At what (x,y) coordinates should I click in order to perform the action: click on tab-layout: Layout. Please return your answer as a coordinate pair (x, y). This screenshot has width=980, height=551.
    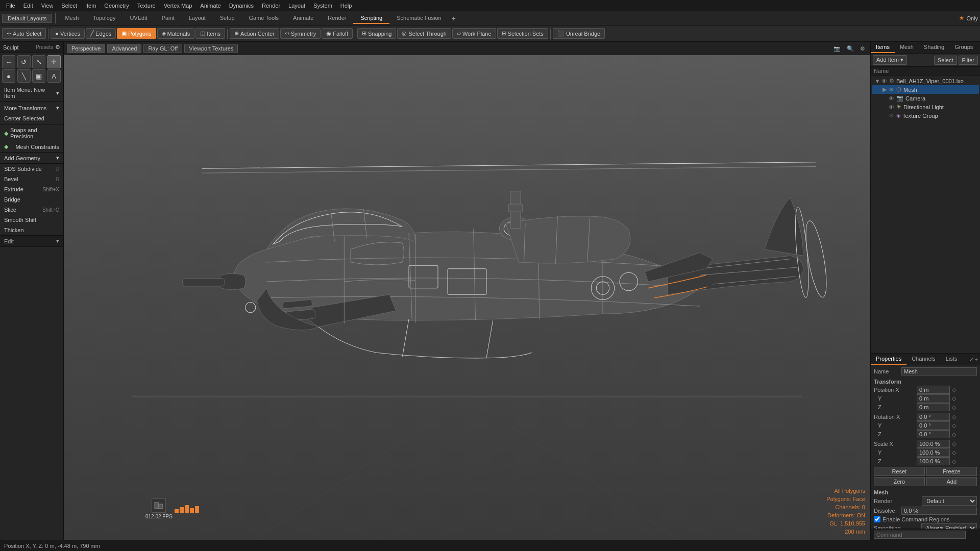
    Looking at the image, I should click on (197, 18).